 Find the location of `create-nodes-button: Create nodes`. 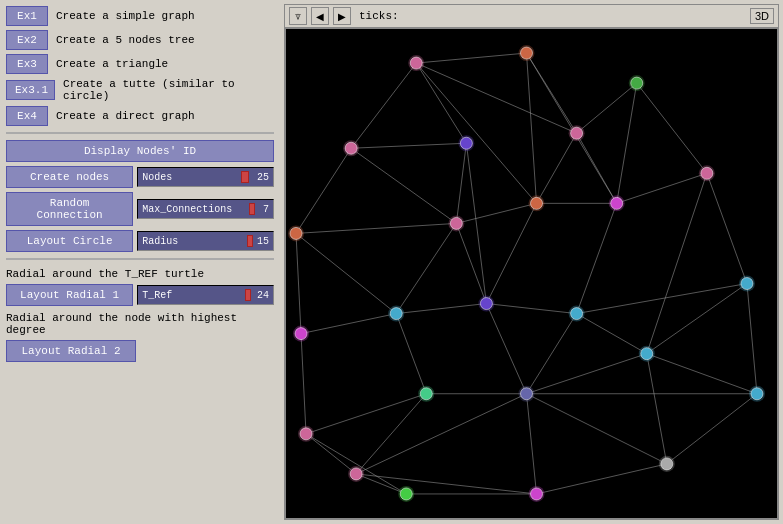

create-nodes-button: Create nodes is located at coordinates (70, 177).